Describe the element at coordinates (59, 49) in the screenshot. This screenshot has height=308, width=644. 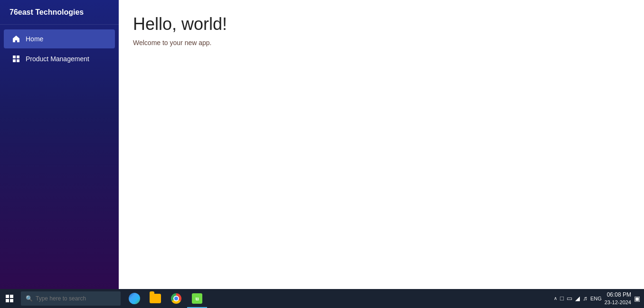
I see `sidebar-nav: Home Product Management` at that location.